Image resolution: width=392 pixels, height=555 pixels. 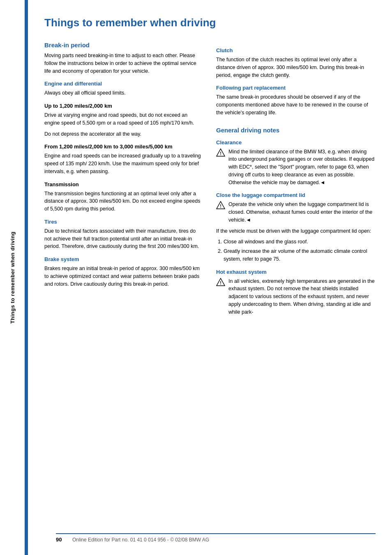 What do you see at coordinates (210, 23) in the screenshot?
I see `page-title: Things to remember when driving` at bounding box center [210, 23].